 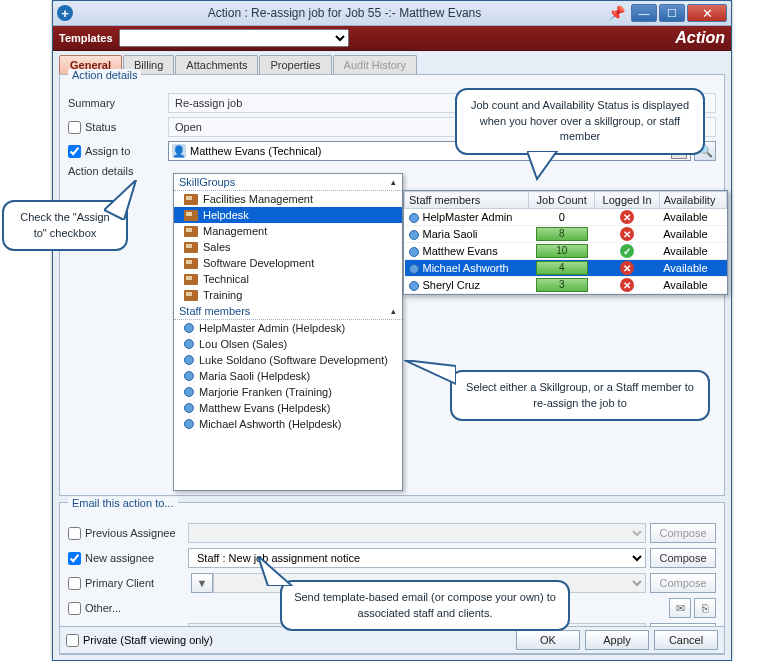 I want to click on staff-item: Matthew Evans (Helpdesk), so click(x=288, y=408).